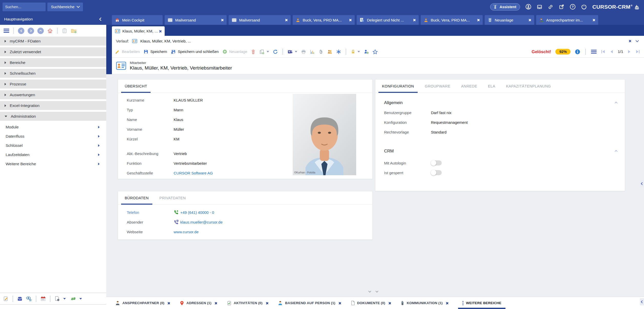 The width and height of the screenshot is (644, 309). Describe the element at coordinates (371, 303) in the screenshot. I see `bottom-tab-dokumente: DOKUMENTE (0)` at that location.